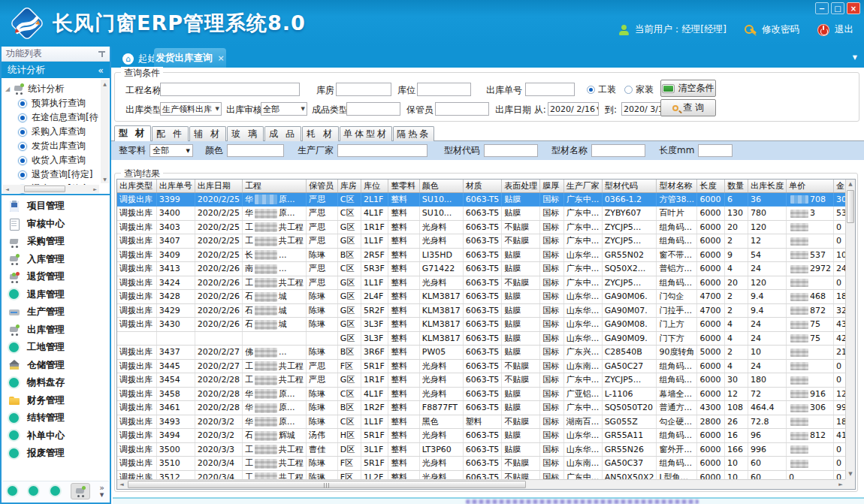  What do you see at coordinates (102, 54) in the screenshot?
I see `pin-icon` at bounding box center [102, 54].